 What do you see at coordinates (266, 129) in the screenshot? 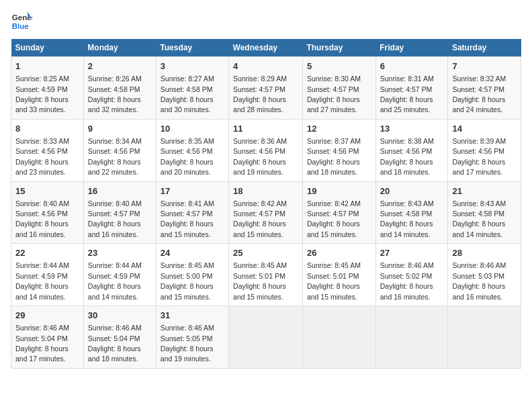
I see `day-number: 11` at bounding box center [266, 129].